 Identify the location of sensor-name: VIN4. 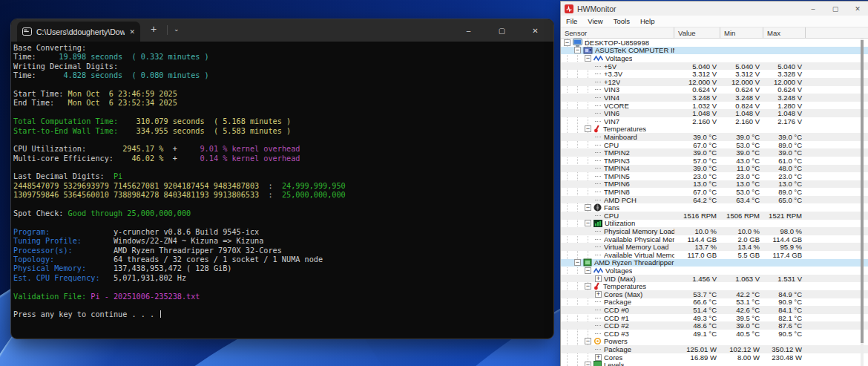
(611, 98).